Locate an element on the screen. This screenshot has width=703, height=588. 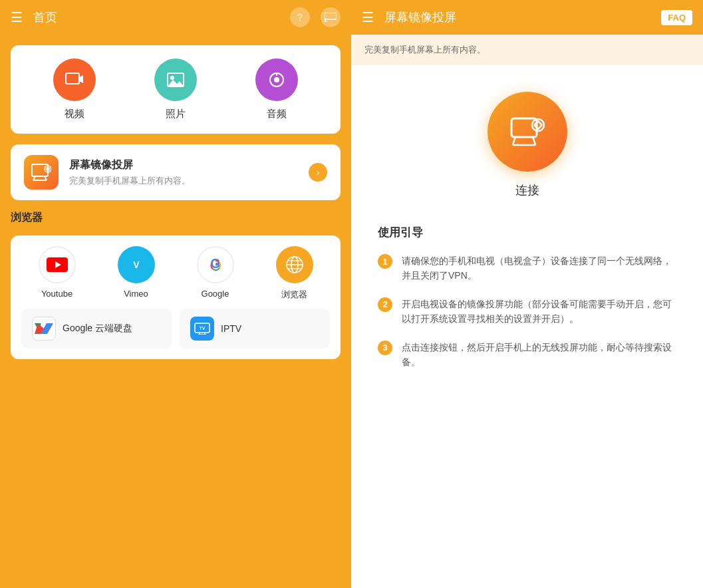
connect-label: 连接 is located at coordinates (527, 190).